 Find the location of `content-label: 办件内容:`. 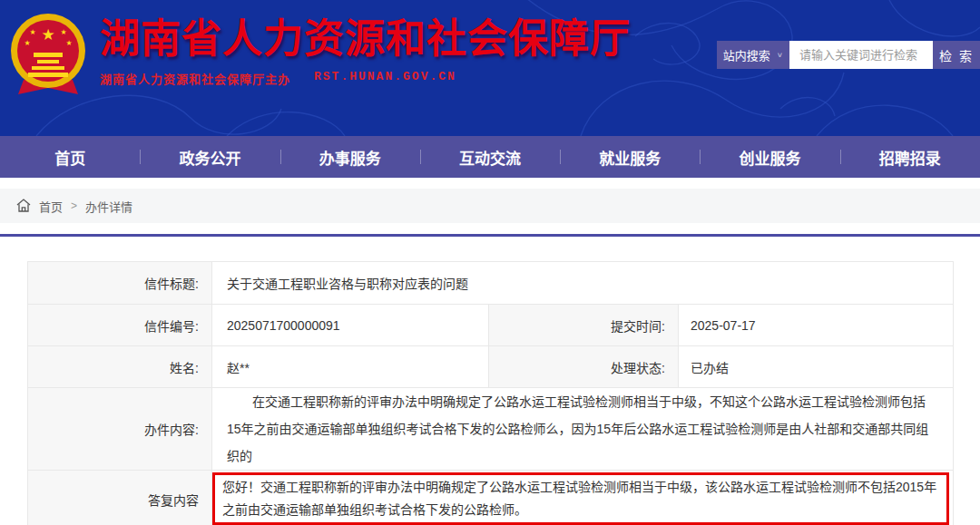

content-label: 办件内容: is located at coordinates (120, 430).